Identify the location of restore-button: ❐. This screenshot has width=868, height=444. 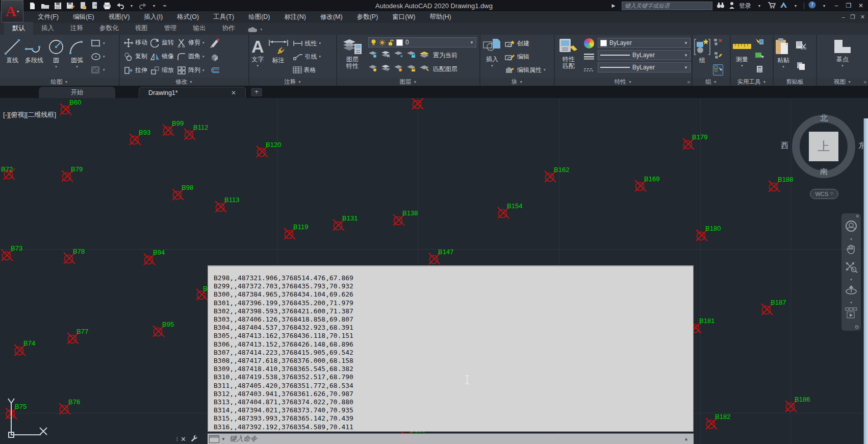
(849, 6).